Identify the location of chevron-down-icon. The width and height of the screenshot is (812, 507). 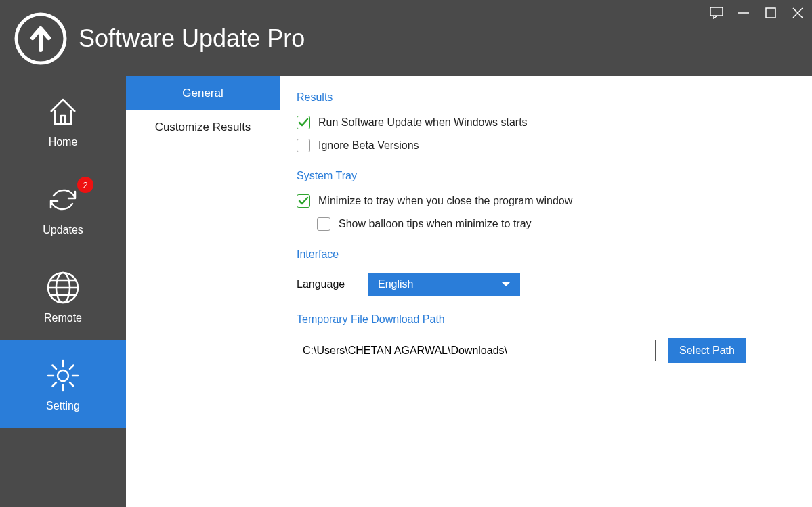
(506, 284).